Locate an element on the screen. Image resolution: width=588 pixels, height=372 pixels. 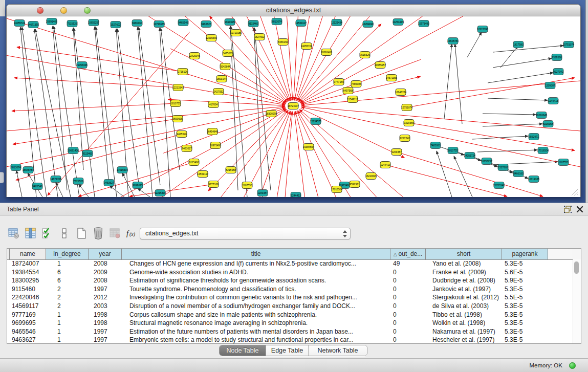
network-node: 6497568 is located at coordinates (348, 91).